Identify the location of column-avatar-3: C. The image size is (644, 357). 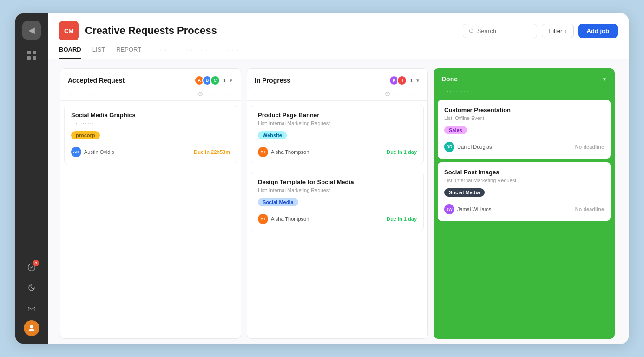
(215, 80).